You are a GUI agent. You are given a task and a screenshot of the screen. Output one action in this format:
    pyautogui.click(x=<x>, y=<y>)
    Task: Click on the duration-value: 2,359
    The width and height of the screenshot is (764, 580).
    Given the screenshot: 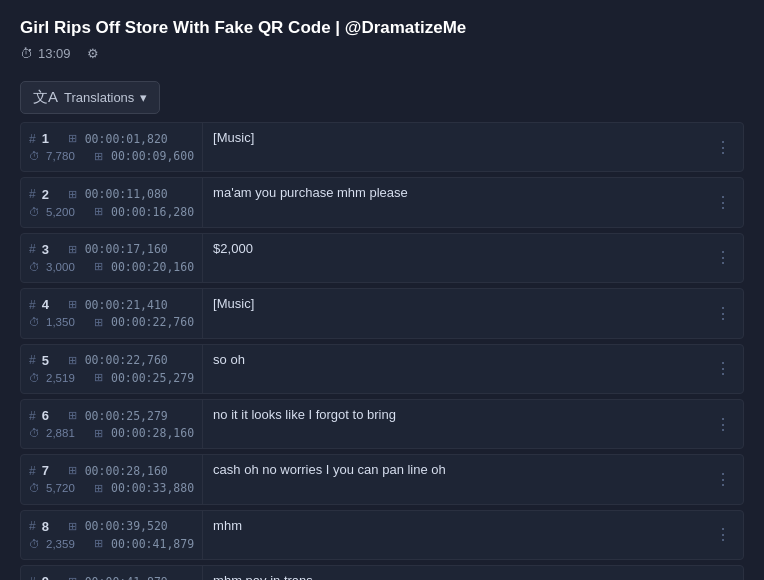 What is the action you would take?
    pyautogui.click(x=66, y=544)
    